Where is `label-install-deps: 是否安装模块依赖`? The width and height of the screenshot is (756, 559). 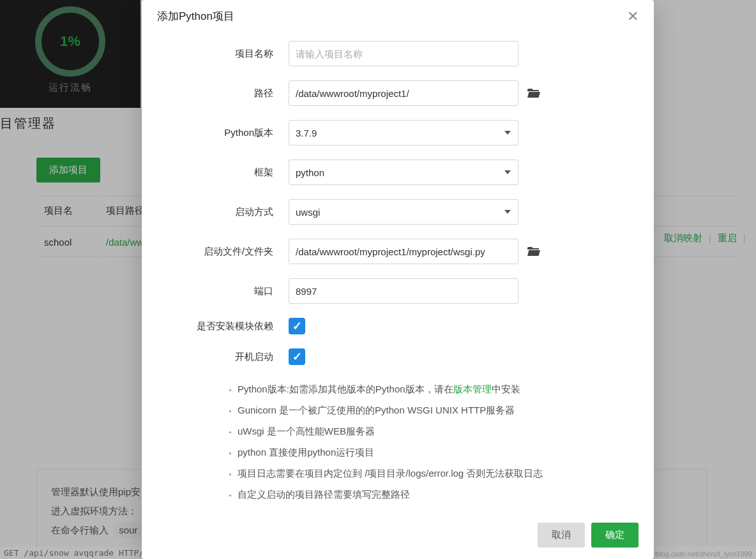 label-install-deps: 是否安装模块依赖 is located at coordinates (215, 327).